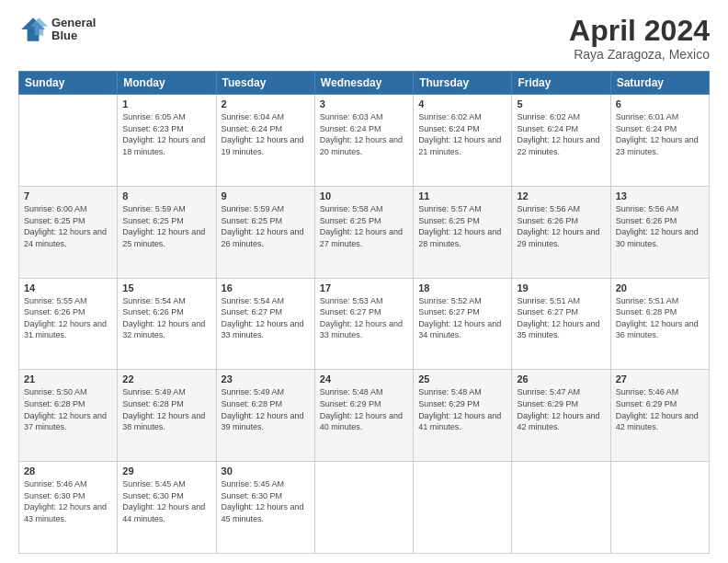 This screenshot has width=728, height=563. Describe the element at coordinates (68, 409) in the screenshot. I see `day-info: Sunrise: 5:50 AMSunset: 6:28 PMDaylight:…` at that location.